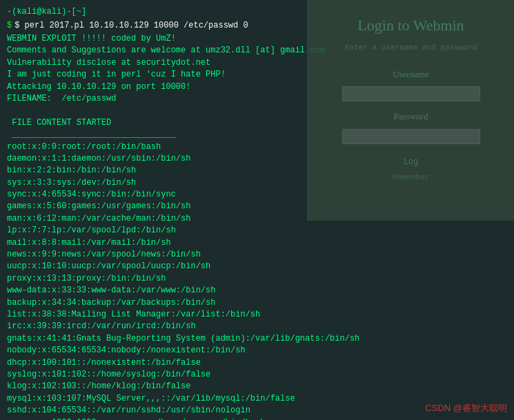 This screenshot has height=420, width=514. I want to click on terminal-output-line: lp:x:7:7:lp:/var/spool/lpd:/bin/sh, so click(257, 230).